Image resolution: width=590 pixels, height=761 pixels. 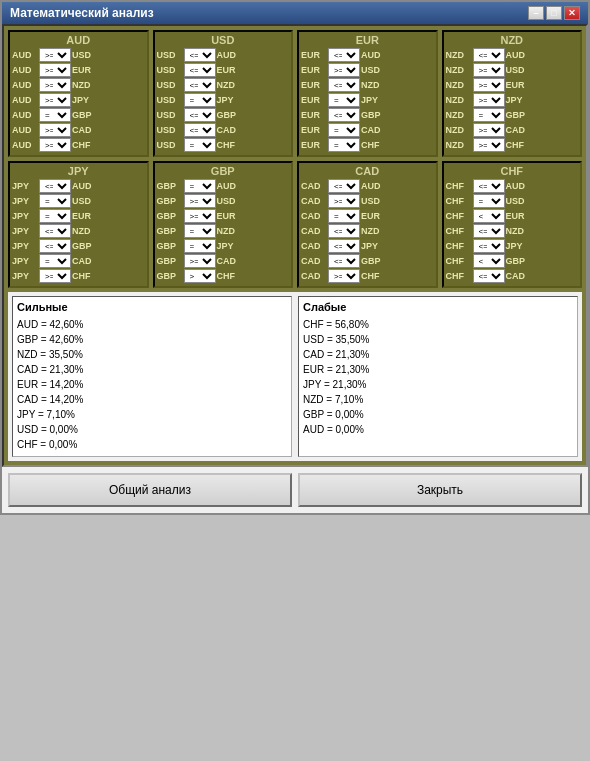 I want to click on left-currency: JPY, so click(x=25, y=246).